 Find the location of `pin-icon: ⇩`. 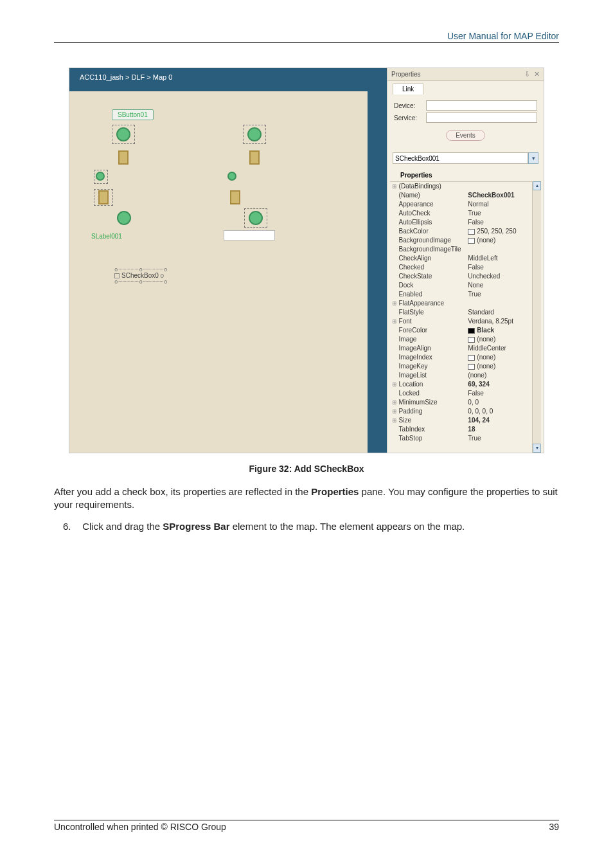

pin-icon: ⇩ is located at coordinates (527, 75).